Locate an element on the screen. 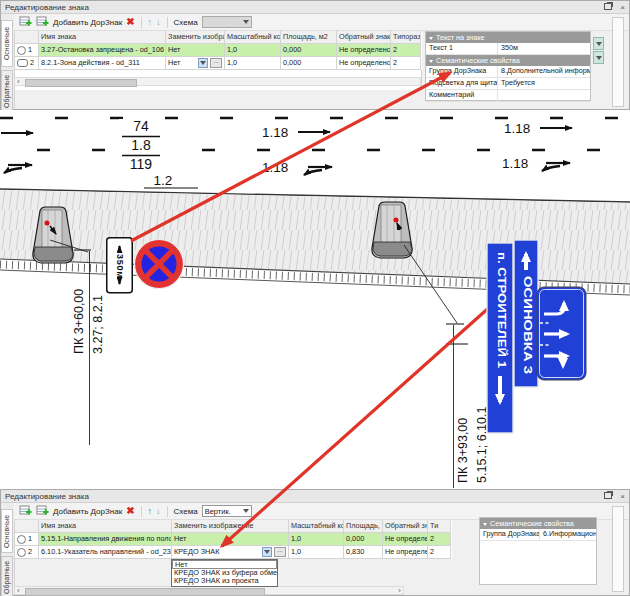 This screenshot has width=630, height=596. horizontal-scrollbar: ‹ is located at coordinates (218, 82).